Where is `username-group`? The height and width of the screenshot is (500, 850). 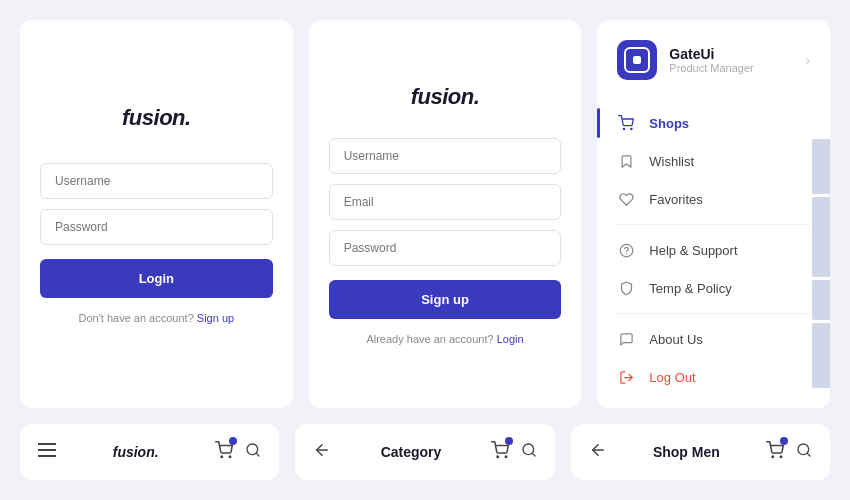 username-group is located at coordinates (156, 181).